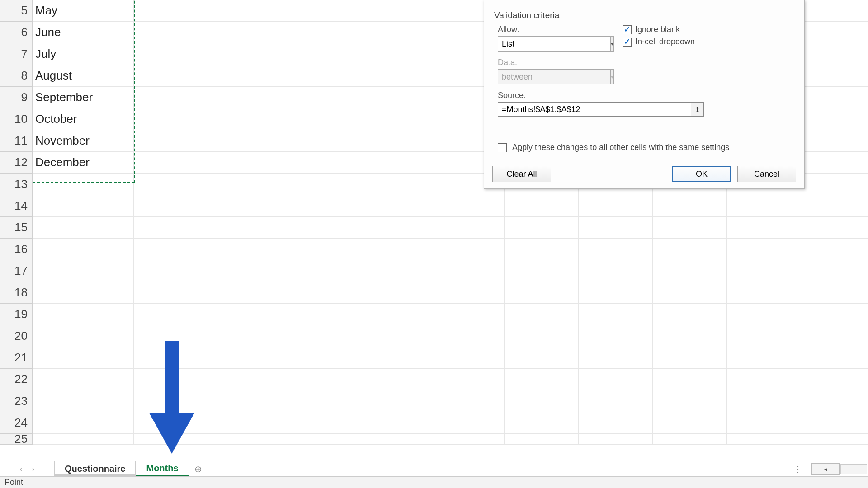 The width and height of the screenshot is (868, 488). What do you see at coordinates (594, 109) in the screenshot?
I see `source-input` at bounding box center [594, 109].